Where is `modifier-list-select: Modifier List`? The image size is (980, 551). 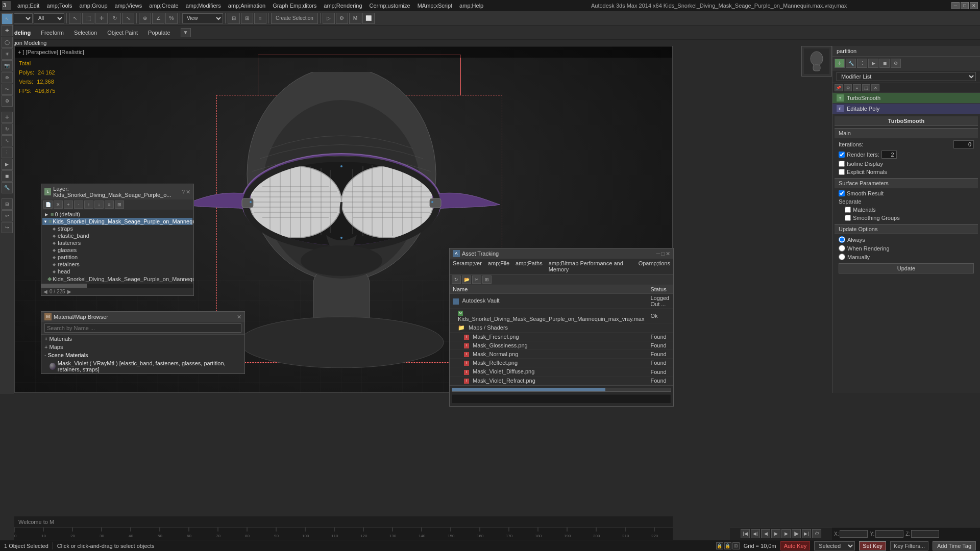 modifier-list-select: Modifier List is located at coordinates (906, 77).